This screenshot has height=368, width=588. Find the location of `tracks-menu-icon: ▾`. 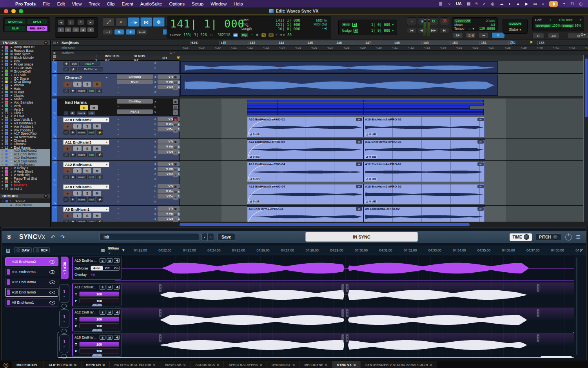

tracks-menu-icon: ▾ is located at coordinates (46, 43).